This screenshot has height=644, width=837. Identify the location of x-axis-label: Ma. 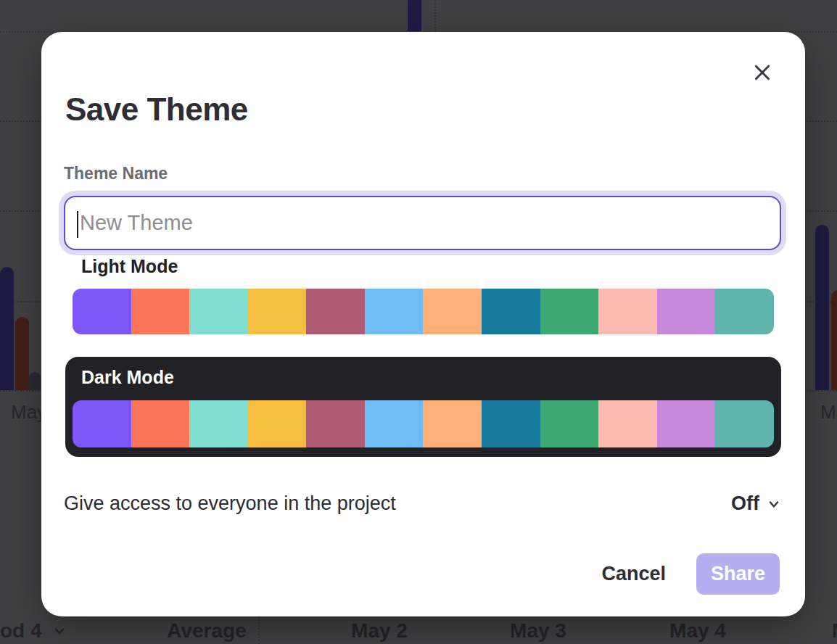
(828, 412).